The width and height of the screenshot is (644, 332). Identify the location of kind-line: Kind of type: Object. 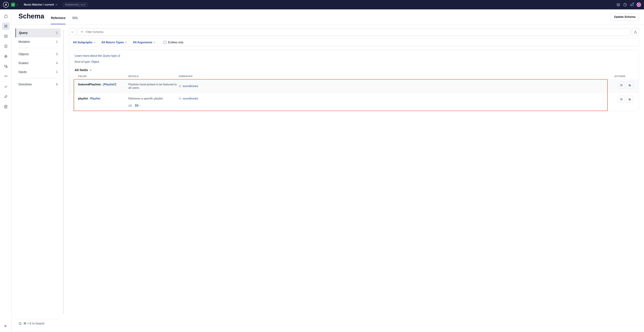
(354, 62).